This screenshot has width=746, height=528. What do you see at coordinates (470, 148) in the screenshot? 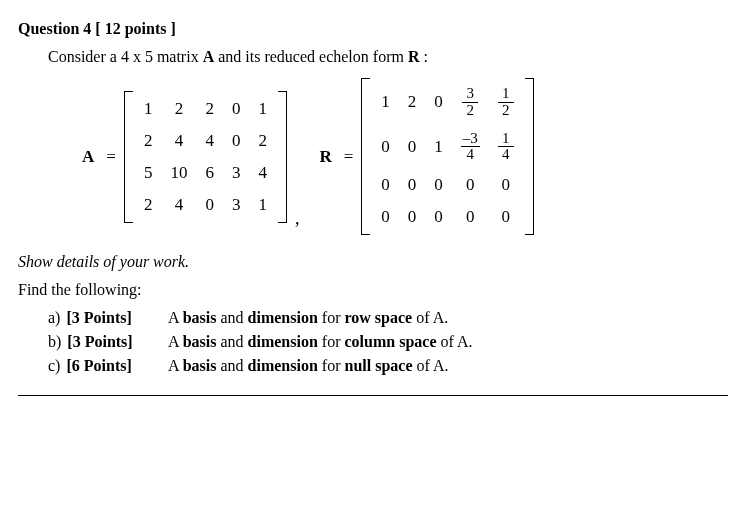
I see `matrix-cell: –34` at bounding box center [470, 148].